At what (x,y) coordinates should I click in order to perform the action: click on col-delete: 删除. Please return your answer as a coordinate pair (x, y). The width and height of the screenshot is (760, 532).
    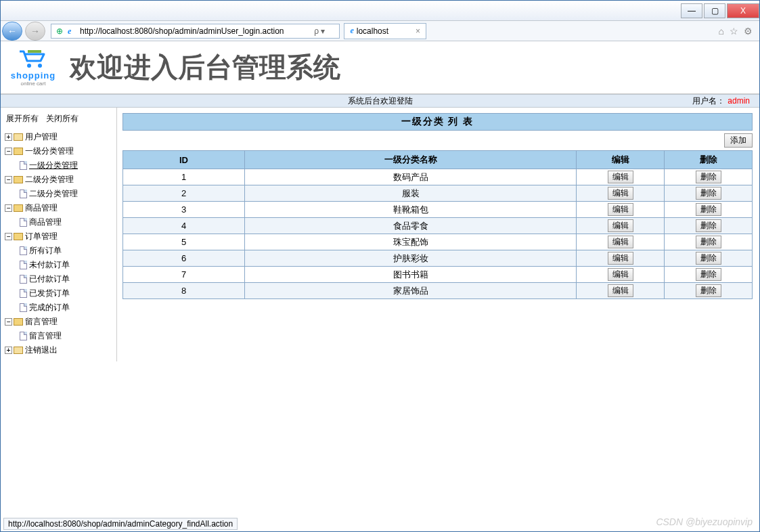
    Looking at the image, I should click on (709, 160).